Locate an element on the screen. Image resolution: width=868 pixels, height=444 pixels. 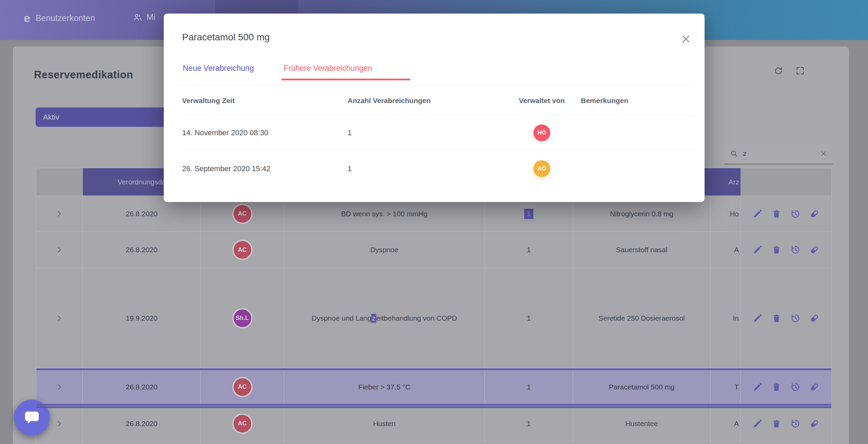
cell-form: Ho is located at coordinates (726, 214).